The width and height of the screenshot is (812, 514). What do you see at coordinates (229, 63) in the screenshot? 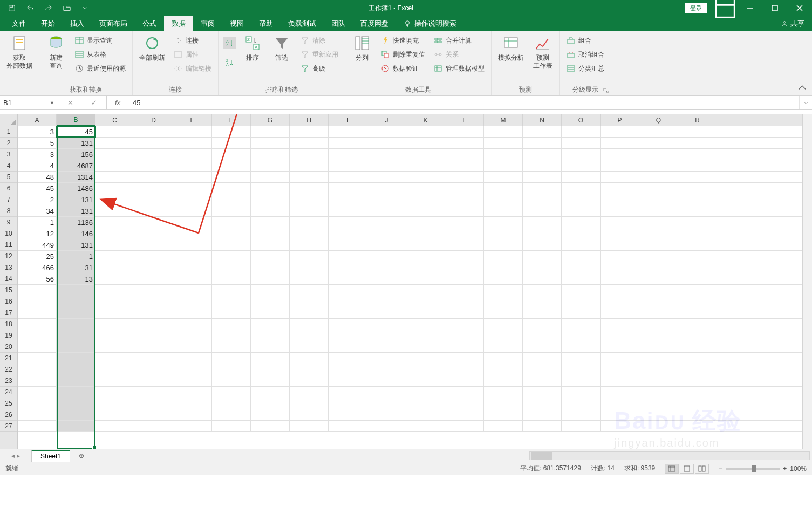
I see `sort-desc-button: ZA` at bounding box center [229, 63].